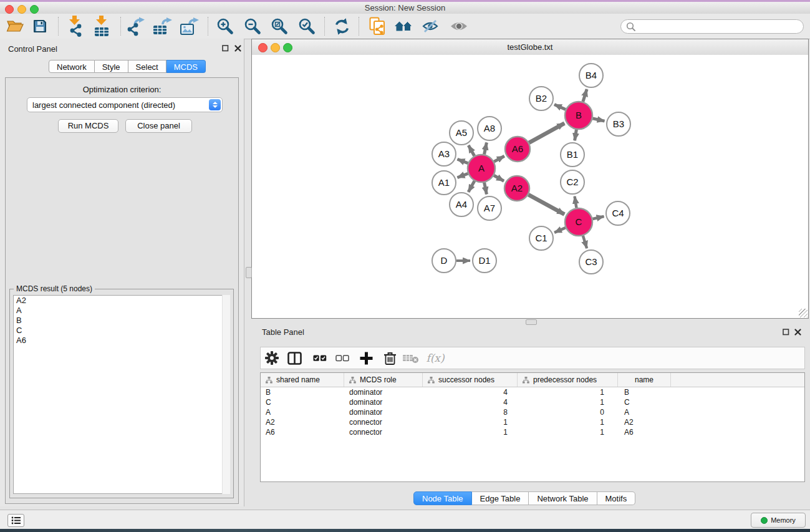 This screenshot has height=532, width=810. What do you see at coordinates (470, 380) in the screenshot?
I see `column-header-successor-nodes: successor nodes` at bounding box center [470, 380].